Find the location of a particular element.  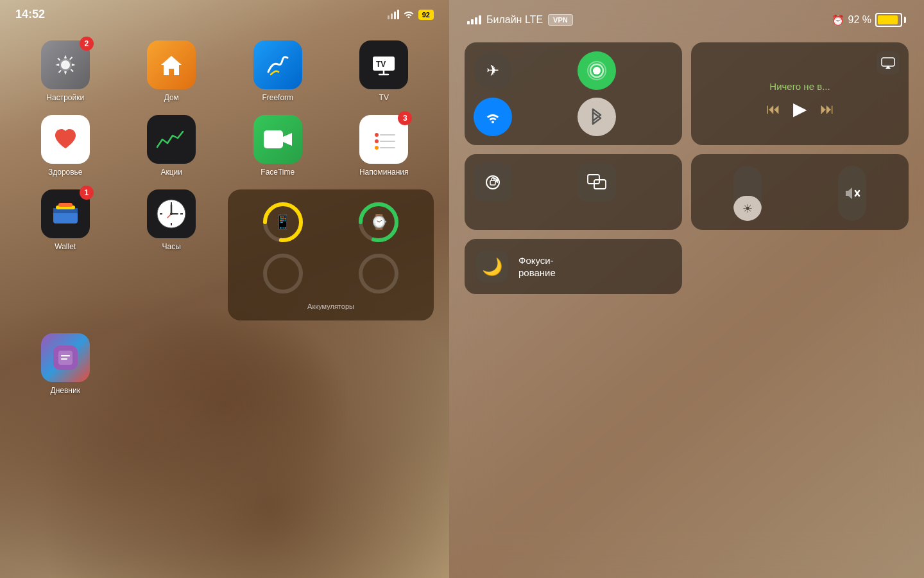

app-health: Здоровье is located at coordinates (65, 146).